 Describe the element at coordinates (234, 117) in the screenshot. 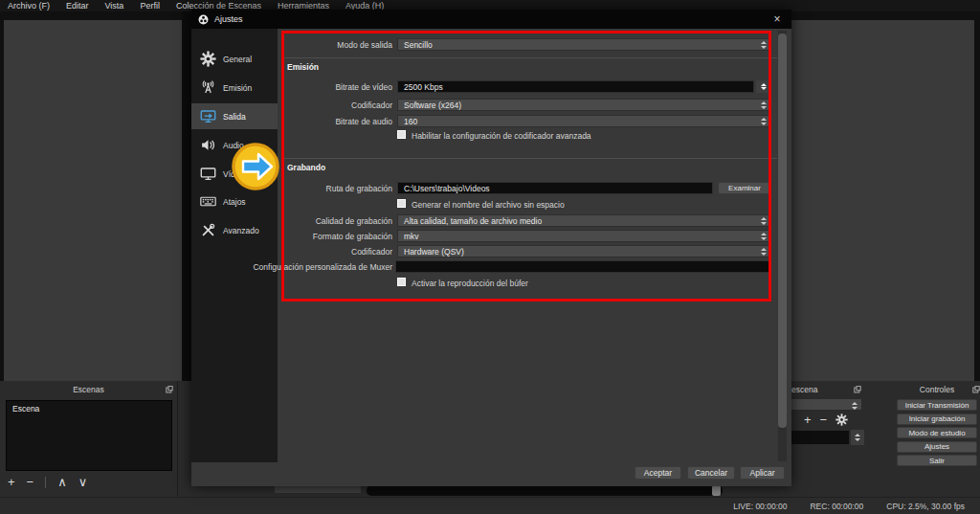

I see `sidebar-item-salida: Salida` at that location.